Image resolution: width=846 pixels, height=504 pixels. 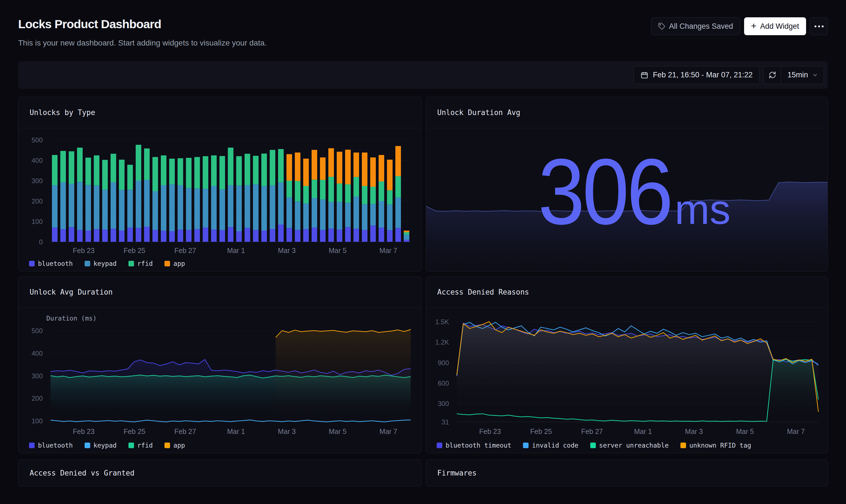 I want to click on calendar-icon, so click(x=645, y=75).